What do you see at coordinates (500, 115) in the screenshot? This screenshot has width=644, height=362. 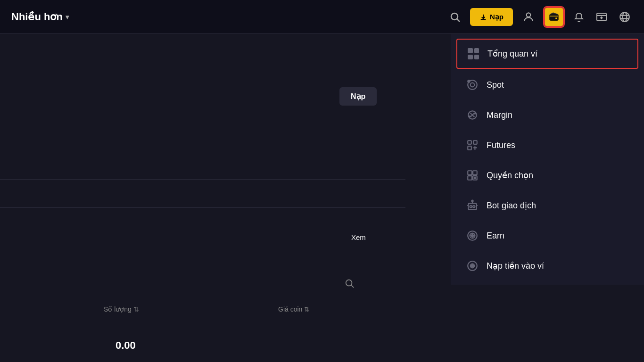 I see `margin-label: Margin` at bounding box center [500, 115].